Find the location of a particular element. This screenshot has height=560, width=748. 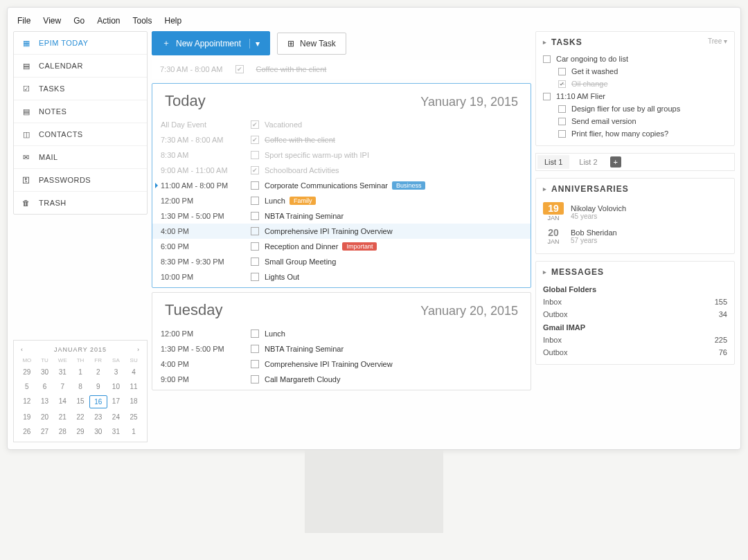

mini-cal-day: 25 is located at coordinates (134, 417).